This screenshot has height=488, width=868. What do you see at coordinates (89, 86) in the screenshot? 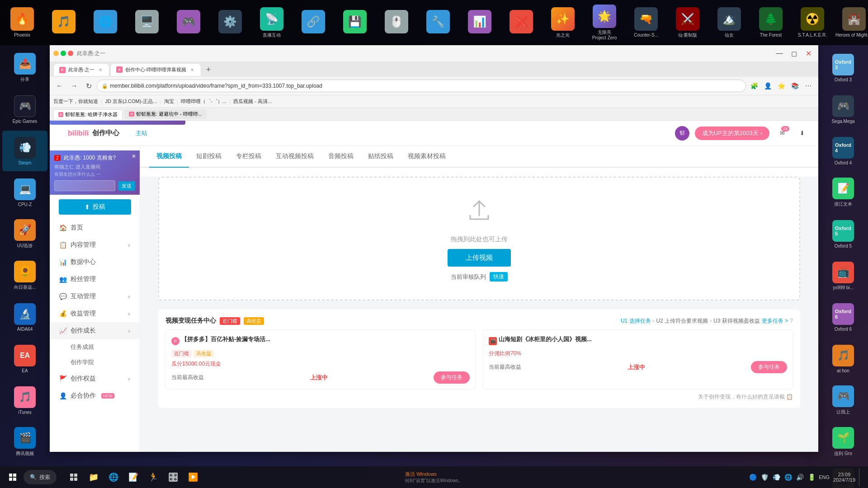
I see `refresh-button: ↻` at bounding box center [89, 86].